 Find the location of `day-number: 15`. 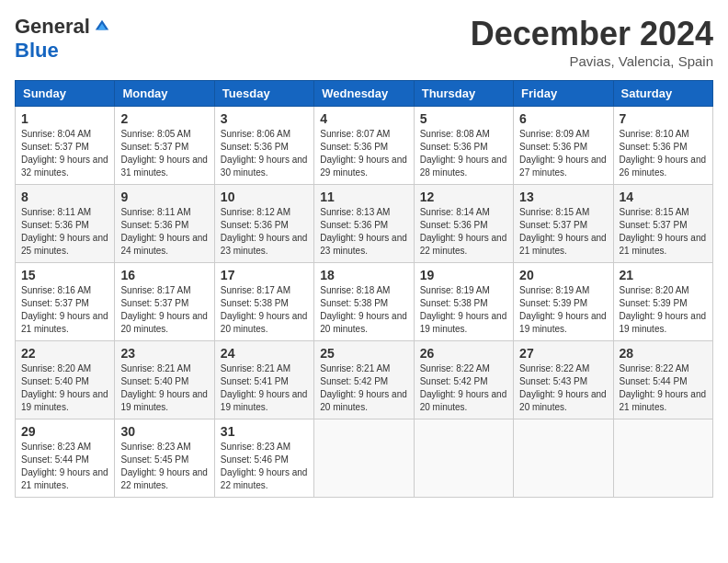

day-number: 15 is located at coordinates (64, 275).